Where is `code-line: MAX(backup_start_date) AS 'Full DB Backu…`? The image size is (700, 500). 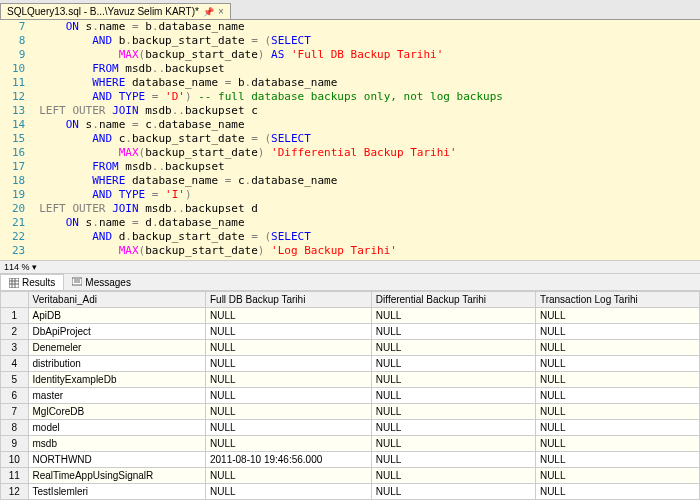
code-line: MAX(backup_start_date) AS 'Full DB Backu… is located at coordinates (271, 55).